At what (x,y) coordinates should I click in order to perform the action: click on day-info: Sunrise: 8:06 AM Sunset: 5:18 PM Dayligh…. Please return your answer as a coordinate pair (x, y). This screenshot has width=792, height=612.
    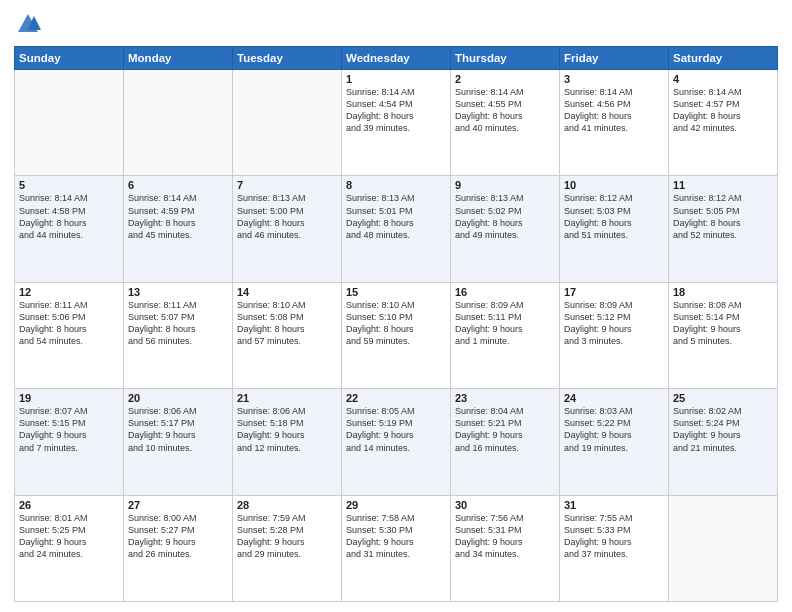
    Looking at the image, I should click on (287, 430).